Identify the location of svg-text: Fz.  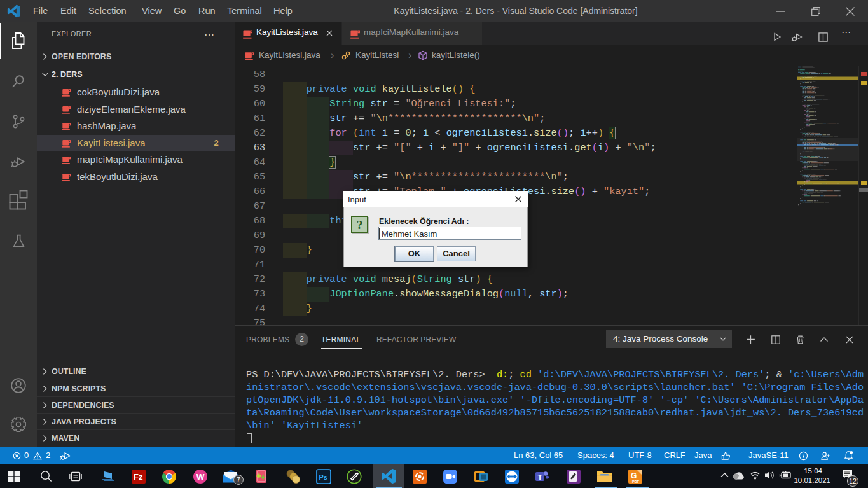
(139, 477).